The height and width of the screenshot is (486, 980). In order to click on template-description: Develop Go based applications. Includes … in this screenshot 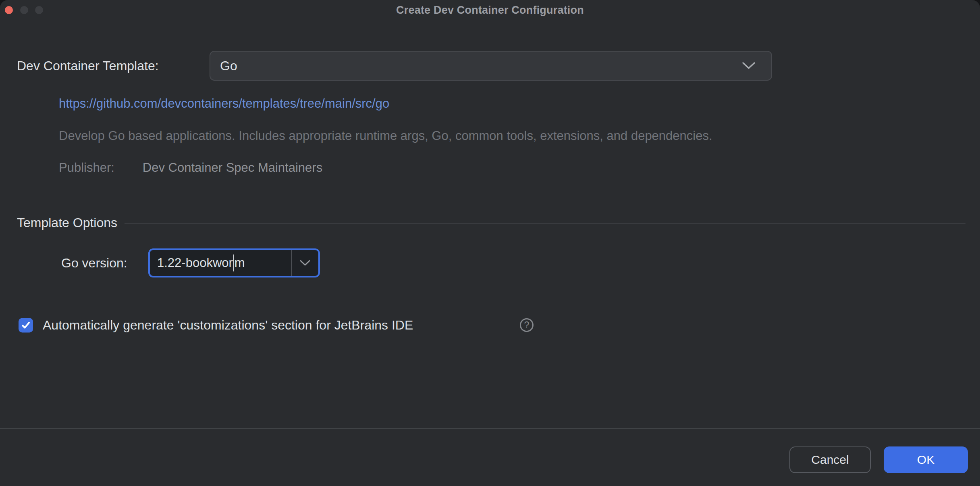, I will do `click(386, 136)`.